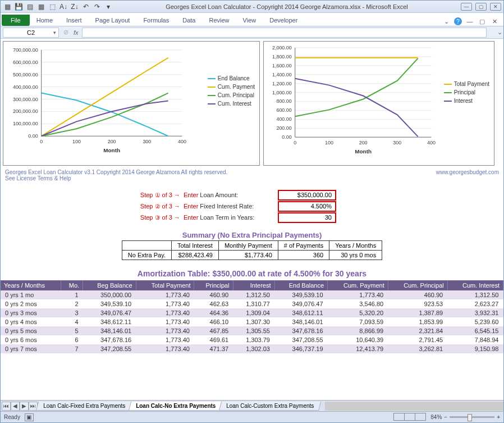 The height and width of the screenshot is (423, 504). I want to click on qat-icon: ⬚, so click(52, 7).